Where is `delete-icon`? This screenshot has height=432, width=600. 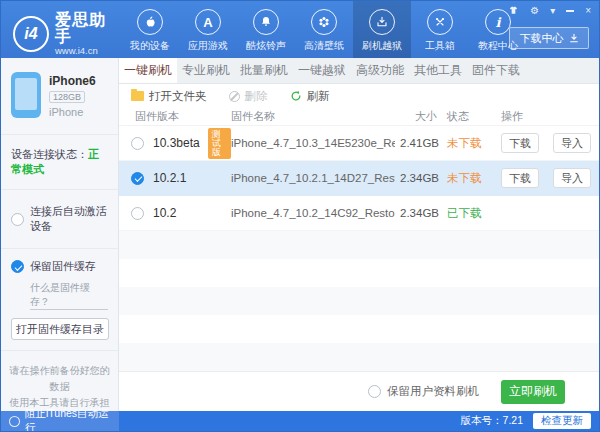 delete-icon is located at coordinates (234, 96).